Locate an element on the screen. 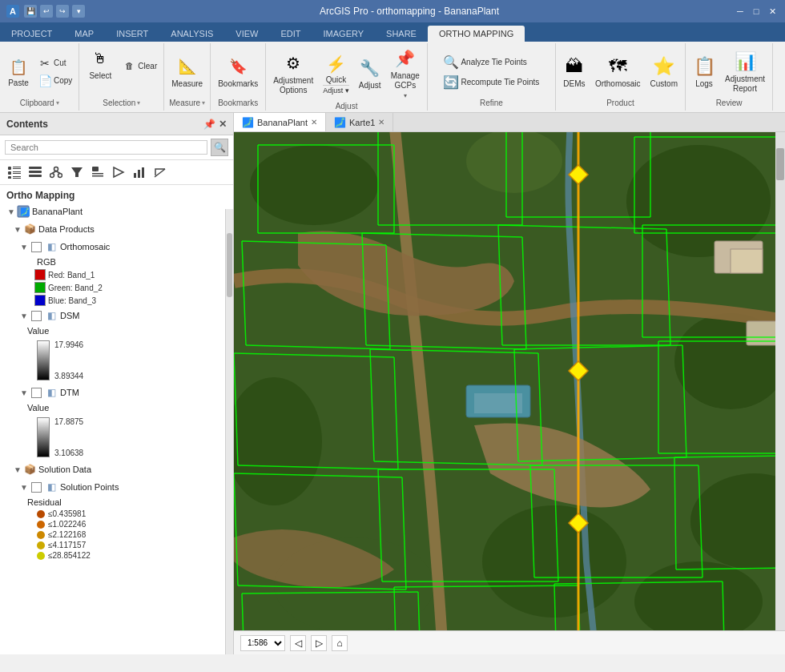  tree-item-bananaPlant: ▼ 🗾 BananaPlant is located at coordinates (117, 211).